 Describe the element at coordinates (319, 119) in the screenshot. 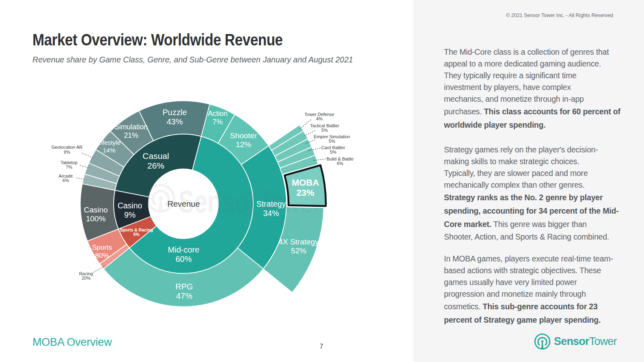

I see `svg-text: 4%` at that location.